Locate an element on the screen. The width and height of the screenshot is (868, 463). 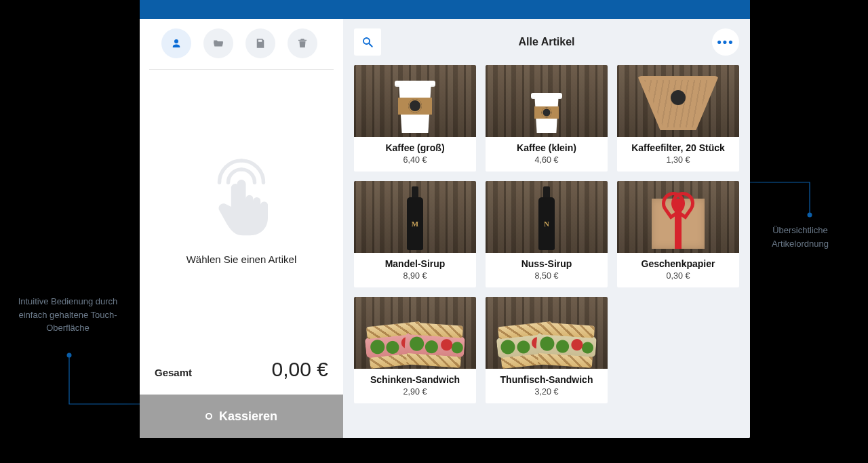
product-name: Kaffee (groß) is located at coordinates (415, 148).